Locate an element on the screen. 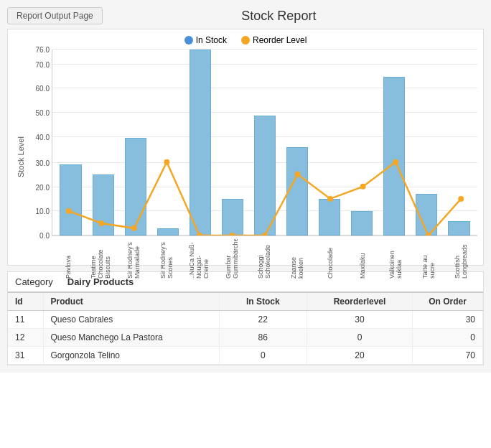 This screenshot has width=491, height=448. y-label-70: 70.0 is located at coordinates (43, 65).